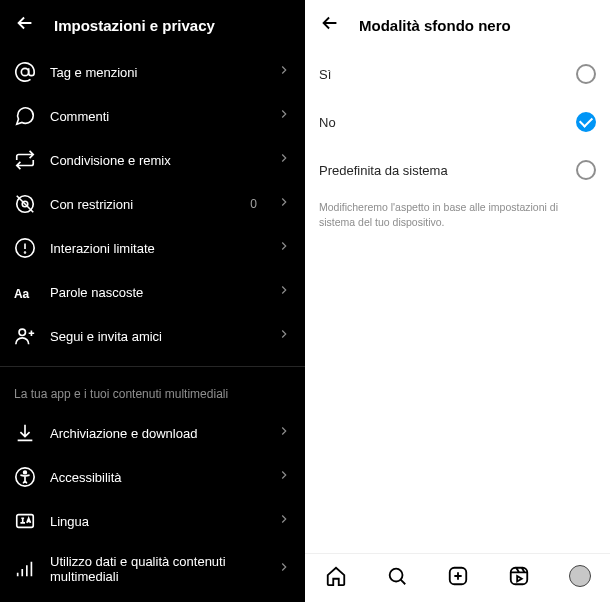 This screenshot has height=602, width=610. I want to click on menu-item-comments: Commenti, so click(152, 116).